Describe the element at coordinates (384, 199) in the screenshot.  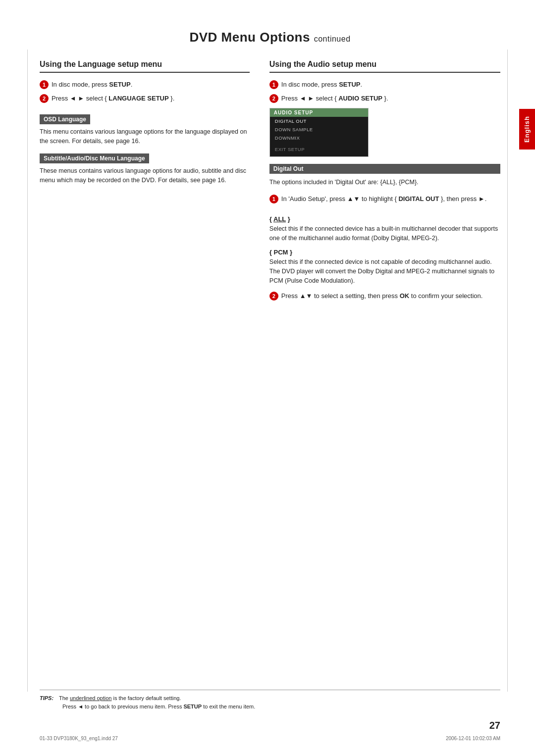
I see `digital-out-step-1-text: In 'Audio Setup', press ▲▼ to highlight …` at that location.